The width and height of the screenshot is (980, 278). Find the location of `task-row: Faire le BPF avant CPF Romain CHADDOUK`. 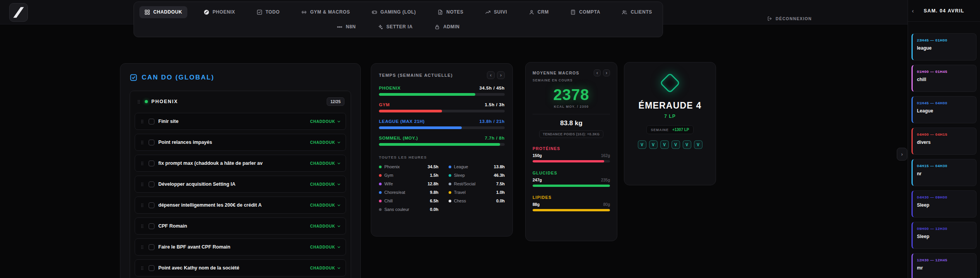

task-row: Faire le BPF avant CPF Romain CHADDOUK is located at coordinates (240, 247).